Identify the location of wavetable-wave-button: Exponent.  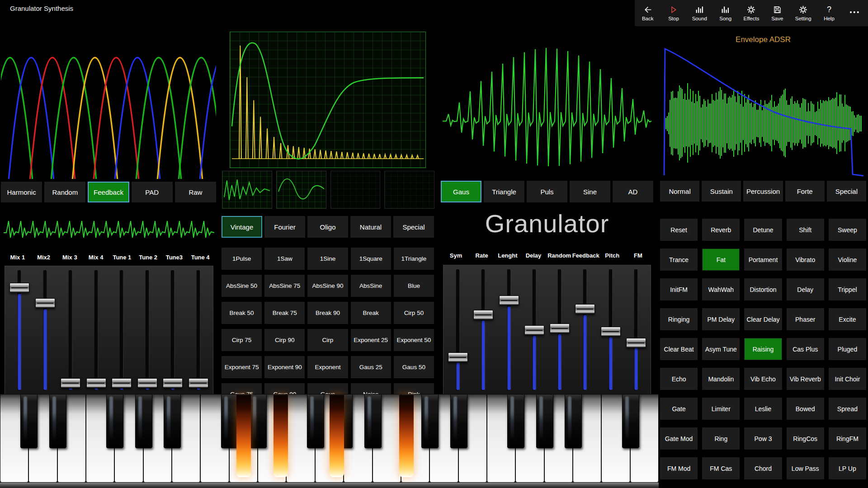
(327, 367).